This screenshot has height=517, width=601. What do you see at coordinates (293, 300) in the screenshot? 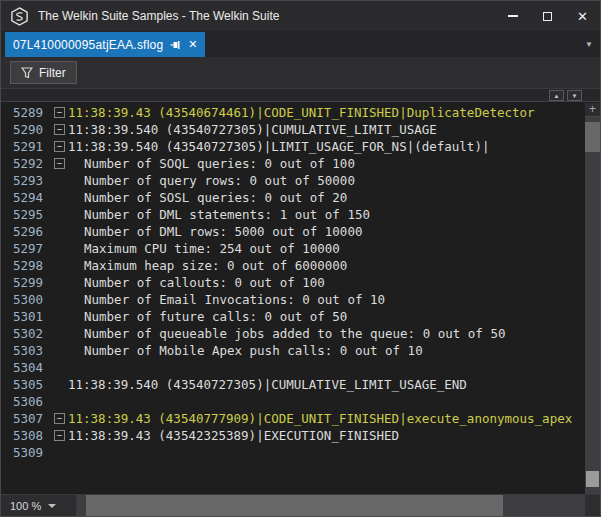
I see `log-line: 5300Number of Email Invocations: 0 out o…` at bounding box center [293, 300].